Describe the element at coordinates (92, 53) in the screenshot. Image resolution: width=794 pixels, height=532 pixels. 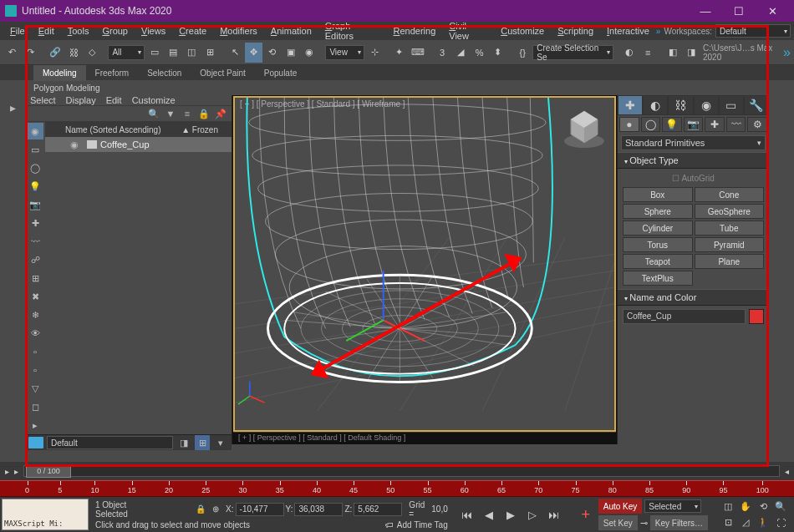
I see `bind-button: ◇` at that location.